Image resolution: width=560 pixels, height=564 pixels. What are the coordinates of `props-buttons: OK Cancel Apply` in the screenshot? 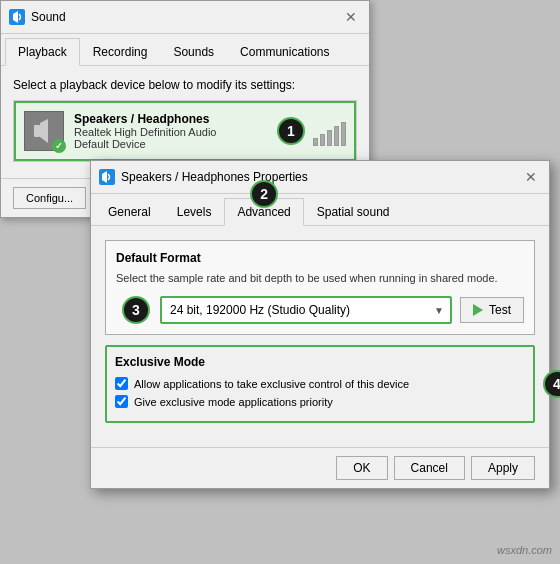 It's located at (320, 468).